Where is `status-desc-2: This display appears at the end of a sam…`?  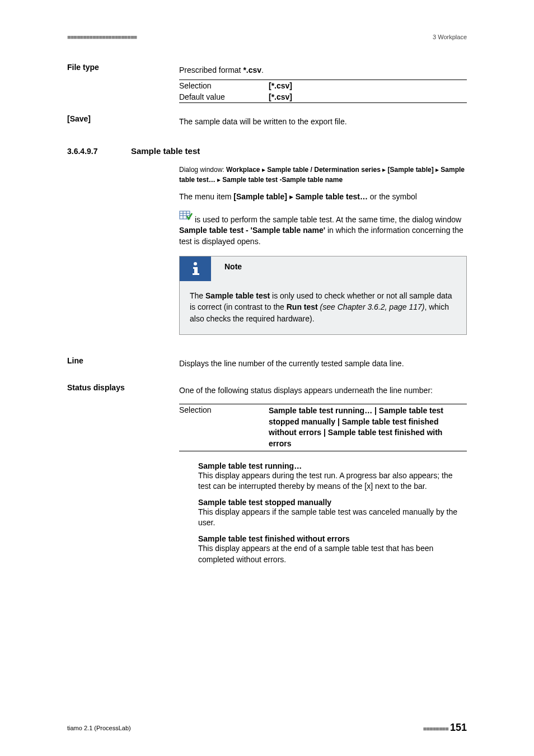
status-desc-2: This display appears at the end of a sam… is located at coordinates (332, 554).